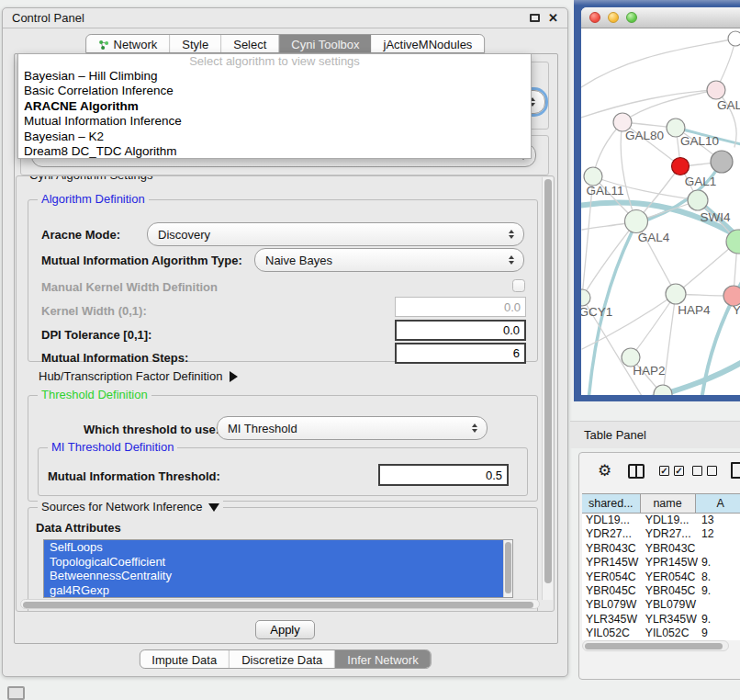 Image resolution: width=740 pixels, height=700 pixels. Describe the element at coordinates (115, 358) in the screenshot. I see `mi-steps-label: Mutual Information Steps:` at that location.